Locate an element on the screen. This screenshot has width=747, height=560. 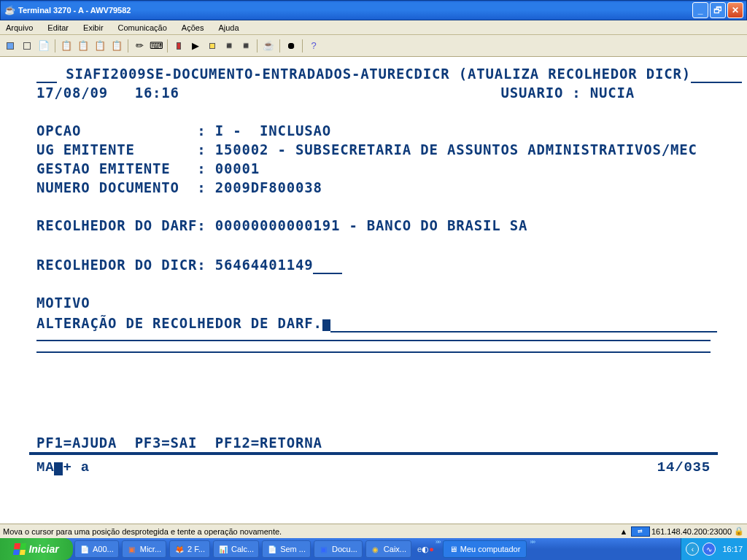
status-message: Mova o cursor para uma posição desproteg… is located at coordinates (142, 532).